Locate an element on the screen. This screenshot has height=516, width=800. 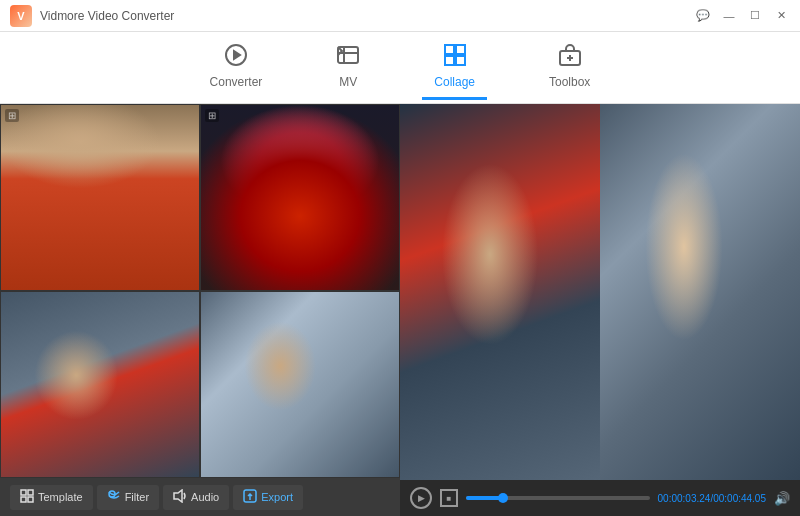
top-navigation: Converter MV Collage is located at coordinates (400, 68).